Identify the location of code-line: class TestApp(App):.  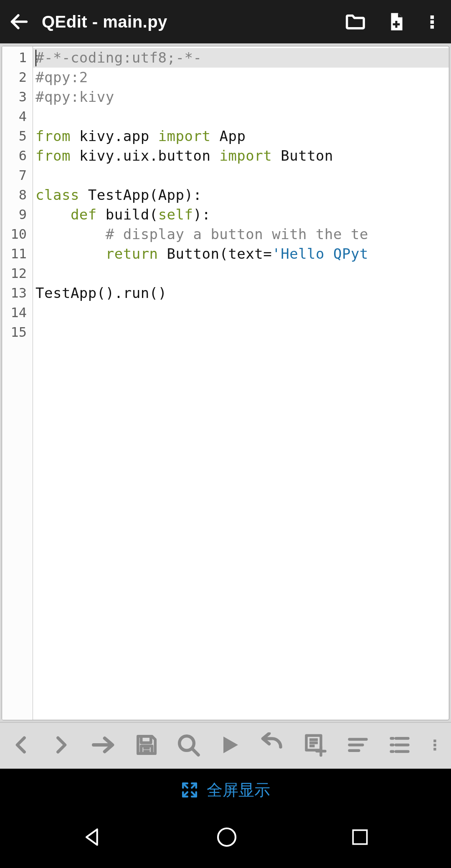
(241, 195).